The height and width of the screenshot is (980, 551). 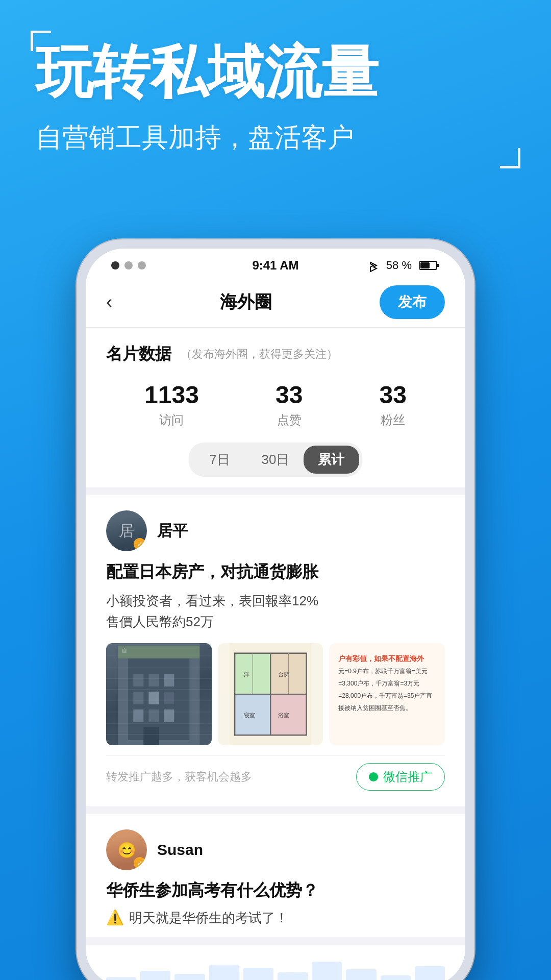 What do you see at coordinates (127, 850) in the screenshot?
I see `author2-avatar: 😊 ✓` at bounding box center [127, 850].